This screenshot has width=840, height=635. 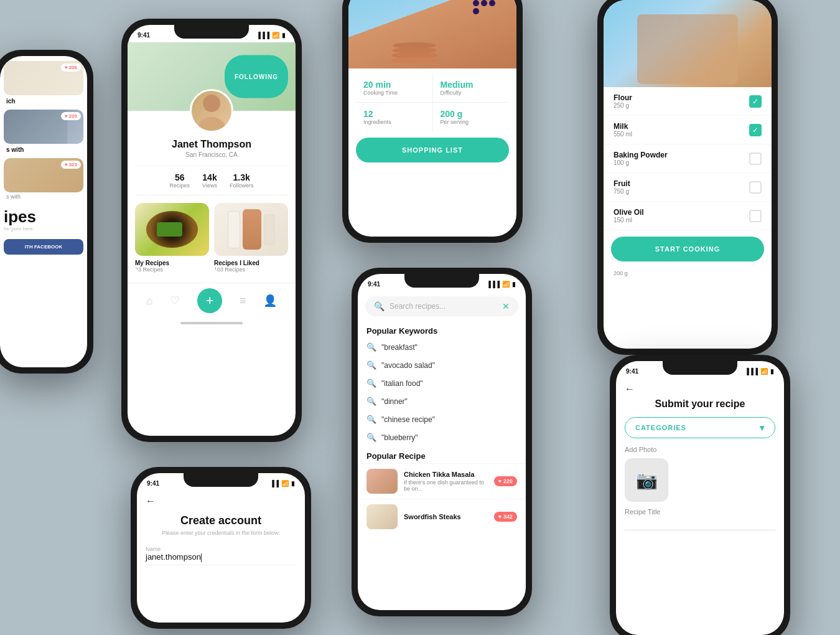 I want to click on stat-recipes: 56 Recipes, so click(x=180, y=181).